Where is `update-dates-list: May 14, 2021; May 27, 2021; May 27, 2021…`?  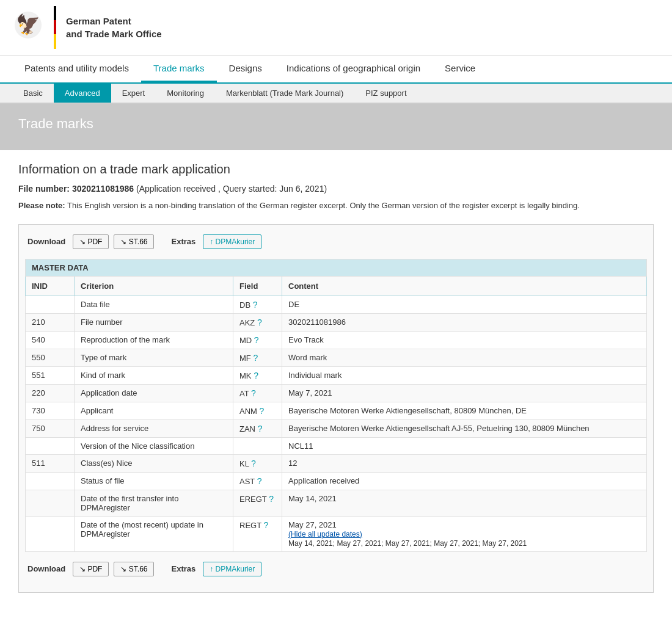
update-dates-list: May 14, 2021; May 27, 2021; May 27, 2021… is located at coordinates (407, 543).